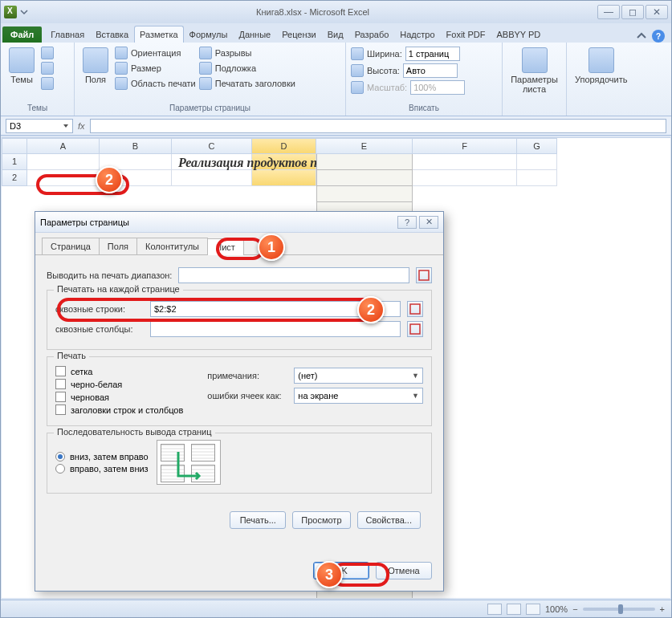 The image size is (672, 618). What do you see at coordinates (365, 146) in the screenshot?
I see `col-header-e: E` at bounding box center [365, 146].